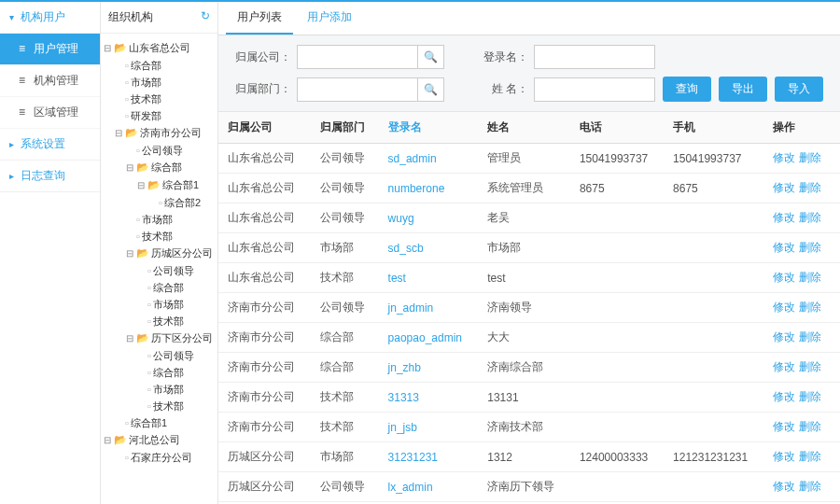 This screenshot has width=840, height=504. What do you see at coordinates (799, 90) in the screenshot?
I see `import-button: 导入` at bounding box center [799, 90].